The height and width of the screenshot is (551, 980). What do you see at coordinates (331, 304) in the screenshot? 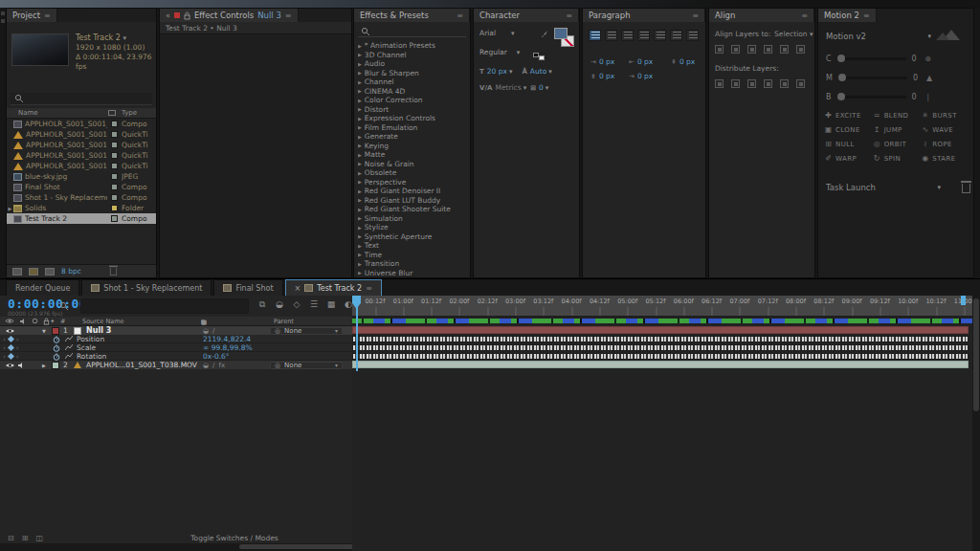
I see `timeline-toolbar-icon: ▦` at bounding box center [331, 304].